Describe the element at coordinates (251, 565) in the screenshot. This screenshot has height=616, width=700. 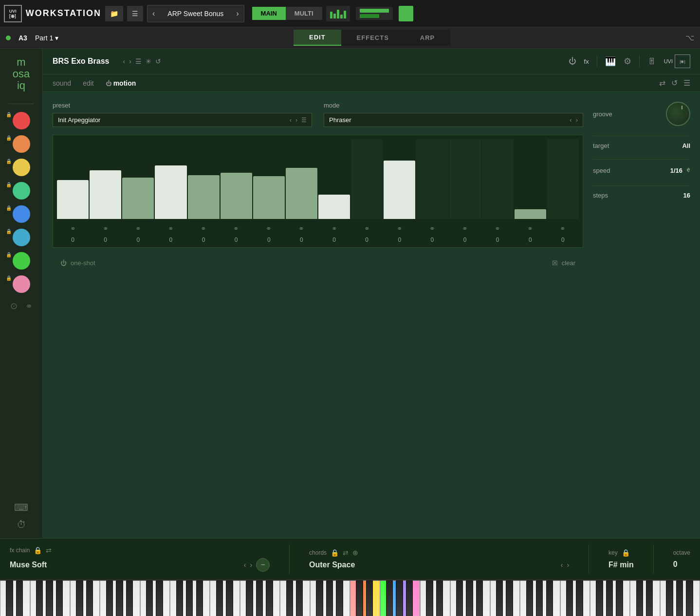
I see `fx-next-button: ›` at that location.